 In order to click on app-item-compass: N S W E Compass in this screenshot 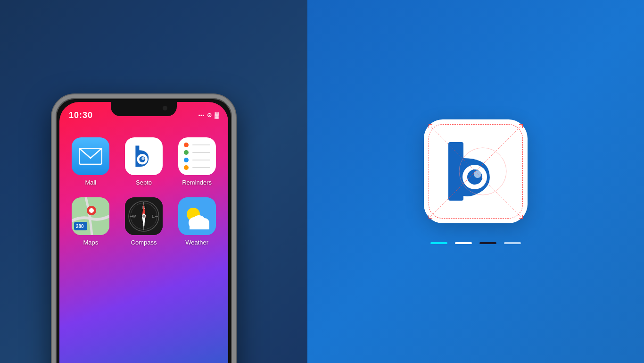, I will do `click(144, 222)`.